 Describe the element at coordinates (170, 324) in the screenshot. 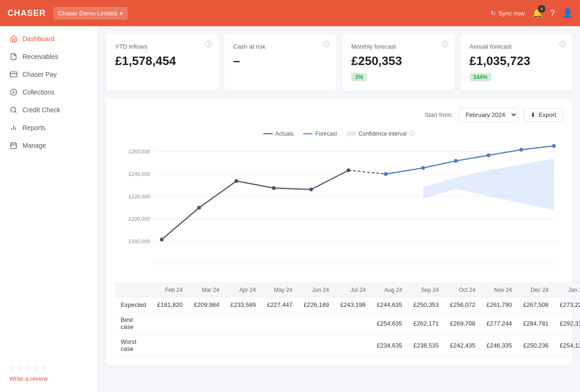

I see `best-feb24` at that location.